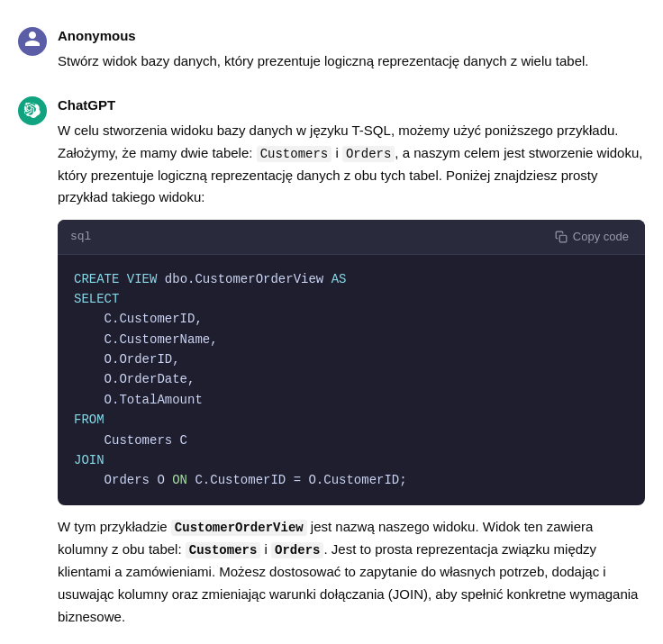 The width and height of the screenshot is (663, 644). What do you see at coordinates (351, 299) in the screenshot?
I see `code-line-2: SELECT` at bounding box center [351, 299].